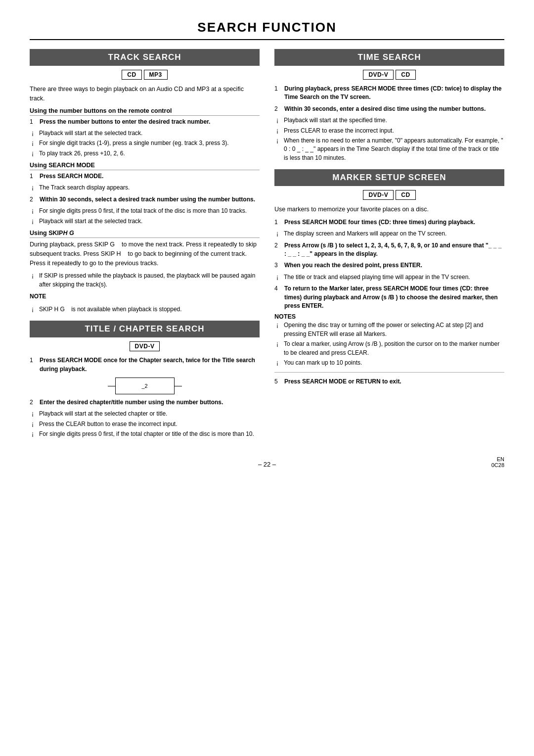  I want to click on list-item: Playback will start at the specified tim…, so click(391, 121).